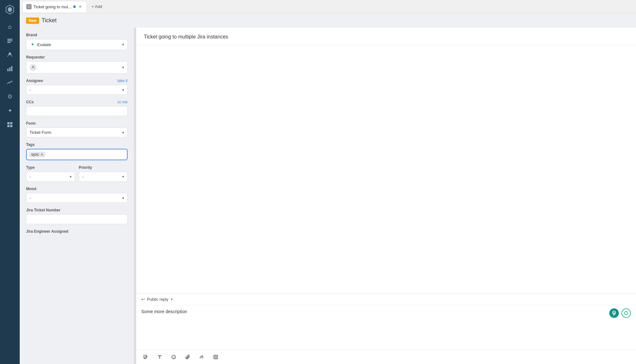 The height and width of the screenshot is (364, 636). What do you see at coordinates (77, 176) in the screenshot?
I see `type-priority-row: Type - ▾ Priority - ▾` at bounding box center [77, 176].